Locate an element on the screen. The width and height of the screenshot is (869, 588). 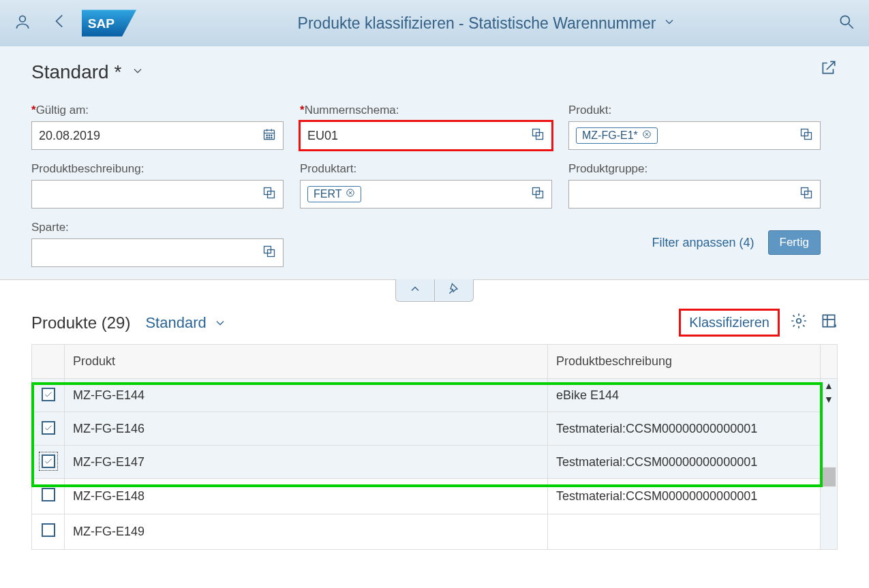
token-product-type: FERT is located at coordinates (334, 194).